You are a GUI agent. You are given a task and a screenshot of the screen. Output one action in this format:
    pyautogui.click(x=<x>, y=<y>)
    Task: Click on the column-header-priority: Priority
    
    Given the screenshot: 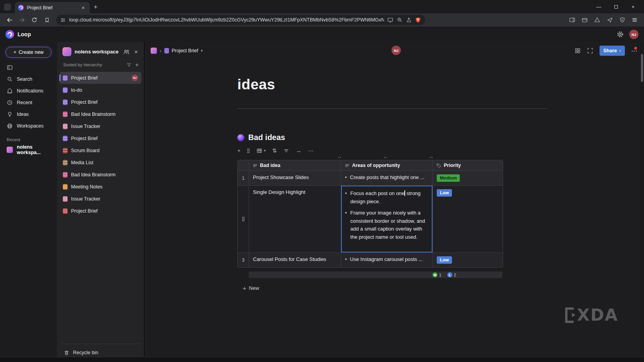 What is the action you would take?
    pyautogui.click(x=468, y=165)
    